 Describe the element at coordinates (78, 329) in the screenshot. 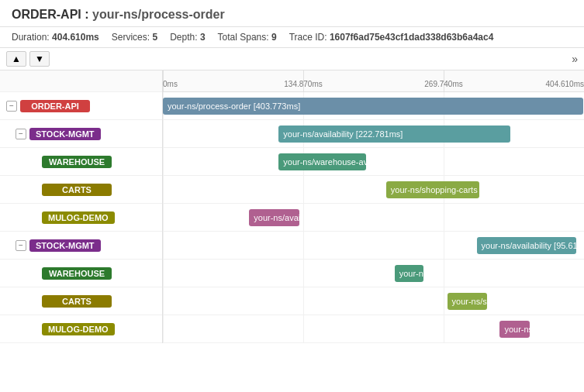

I see `service-badge-mulog-demo-2: MULOG-DEMO` at that location.